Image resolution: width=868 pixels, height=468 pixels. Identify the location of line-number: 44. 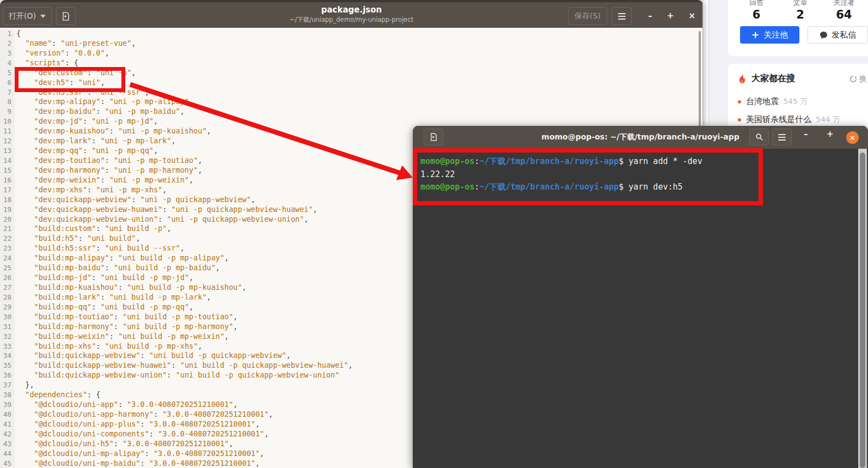
(8, 454).